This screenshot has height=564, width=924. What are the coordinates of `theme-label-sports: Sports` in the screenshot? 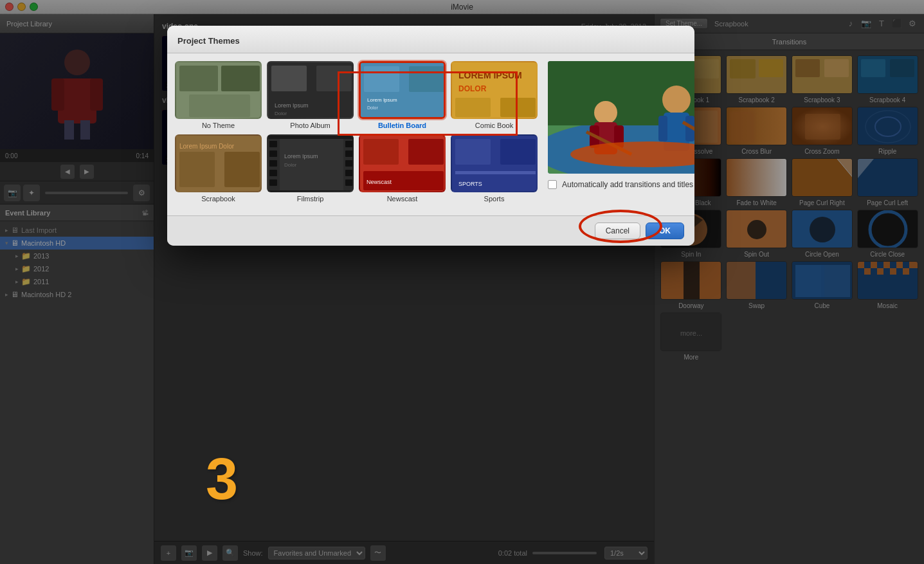 It's located at (494, 199).